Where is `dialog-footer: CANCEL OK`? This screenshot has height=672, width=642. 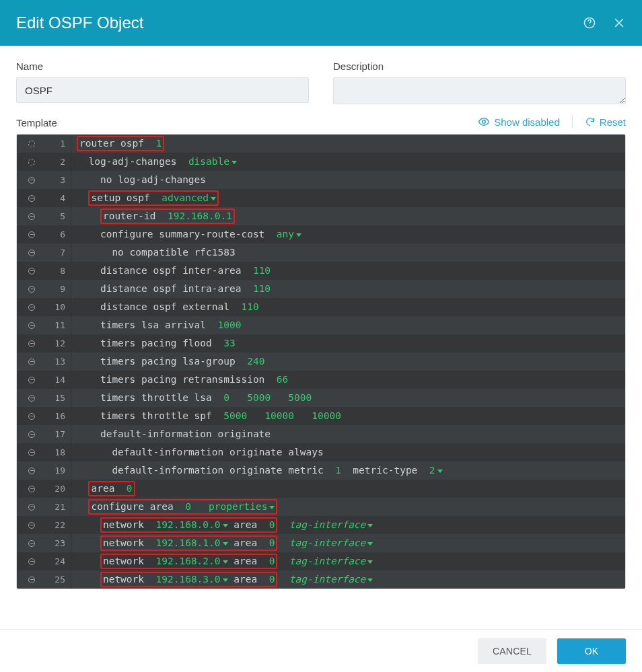 dialog-footer: CANCEL OK is located at coordinates (321, 650).